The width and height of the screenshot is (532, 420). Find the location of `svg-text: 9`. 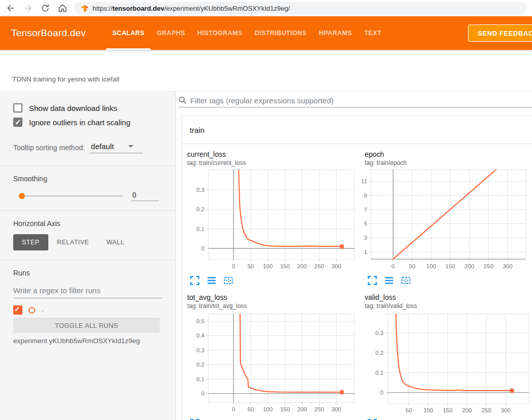

svg-text: 9 is located at coordinates (366, 195).